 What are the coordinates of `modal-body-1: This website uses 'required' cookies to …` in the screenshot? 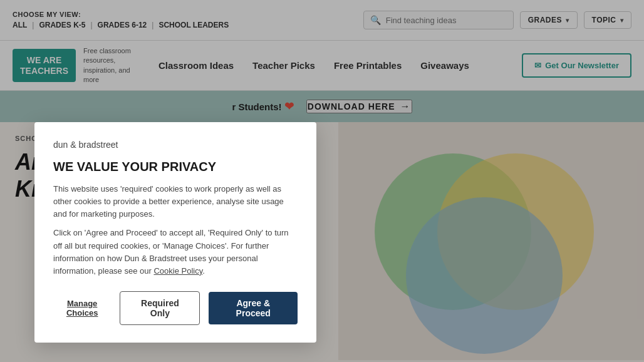 It's located at (175, 202).